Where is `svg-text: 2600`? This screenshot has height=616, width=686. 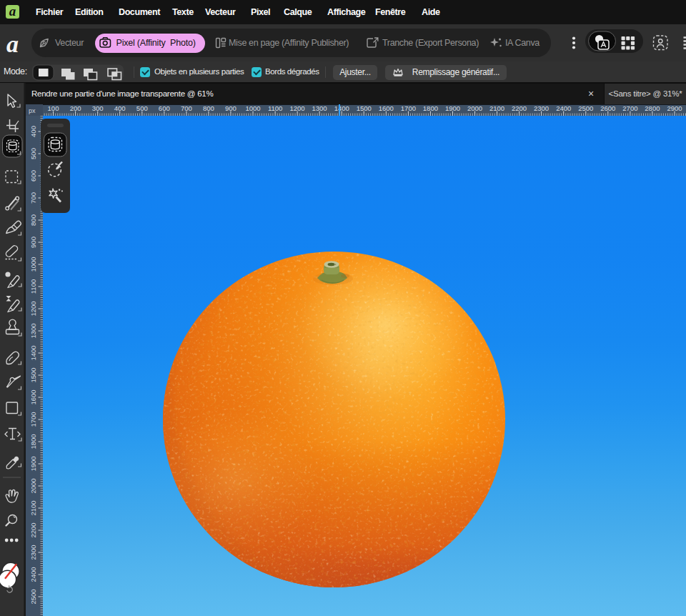
svg-text: 2600 is located at coordinates (607, 109).